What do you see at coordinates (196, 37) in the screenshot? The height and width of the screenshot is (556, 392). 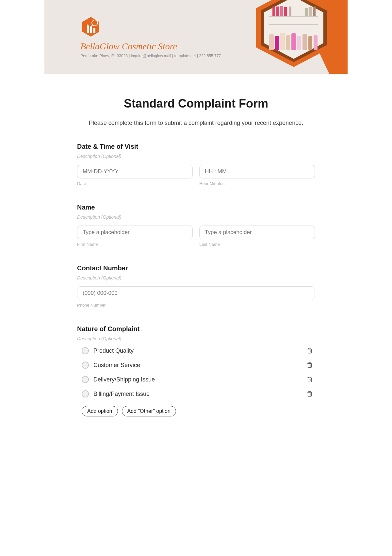 I see `header: BellaGlow Cosmetic Store Pembroke Pines,…` at bounding box center [196, 37].